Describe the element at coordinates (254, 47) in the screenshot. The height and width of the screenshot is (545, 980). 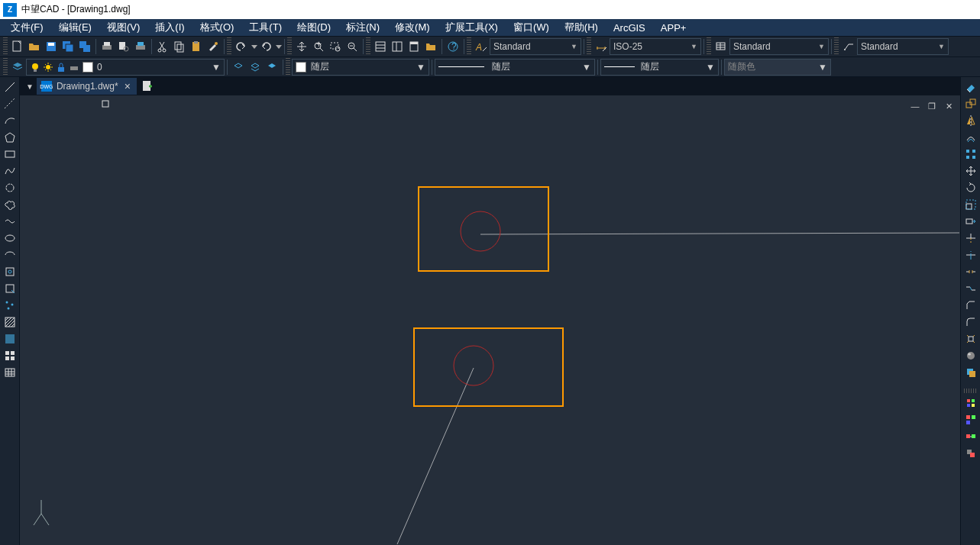
I see `undo-dropdown` at that location.